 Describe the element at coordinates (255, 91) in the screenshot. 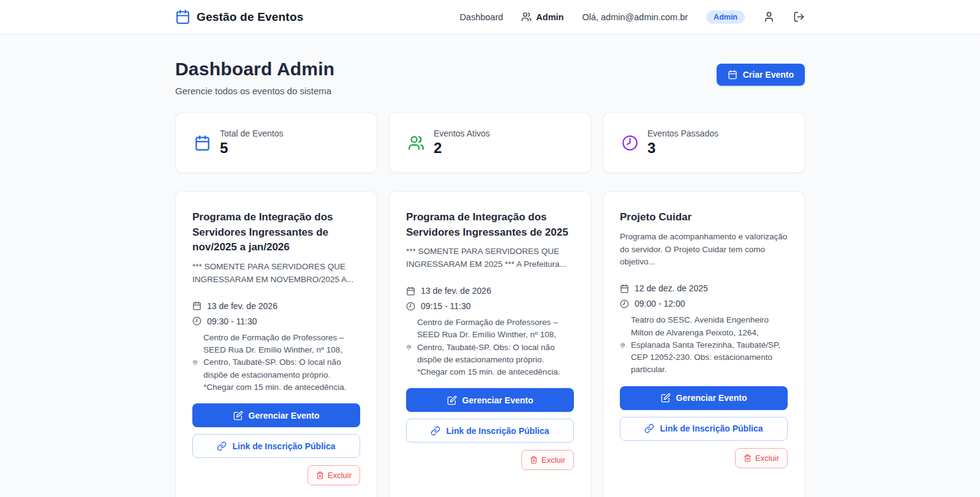

I see `page-subtitle: Gerencie todos os eventos do sistema` at that location.